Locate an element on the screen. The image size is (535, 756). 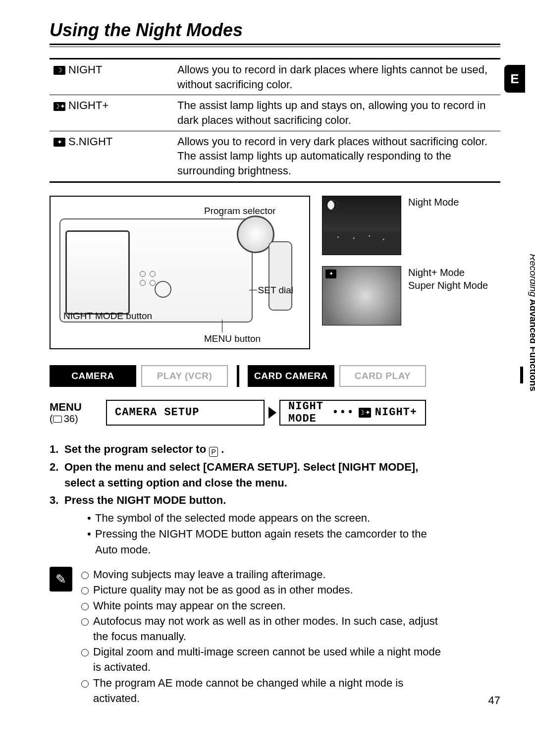
table-row: ☽NIGHTAllows you to record in dark place… is located at coordinates (275, 77).